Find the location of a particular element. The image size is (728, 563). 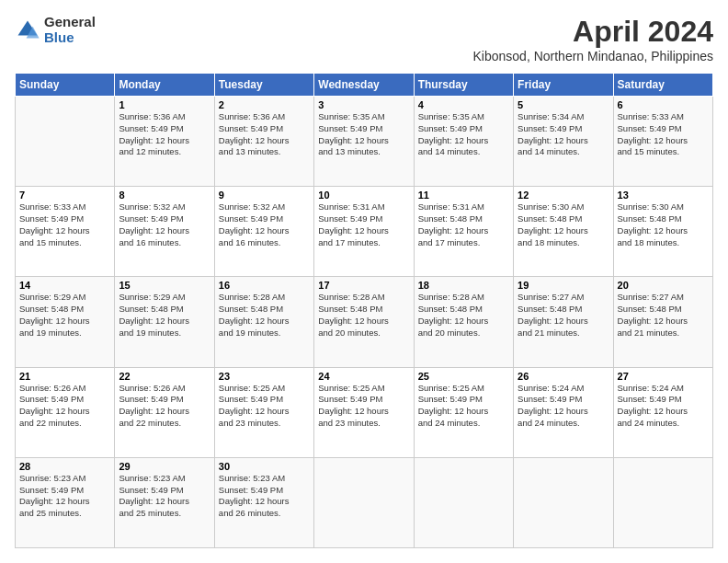

logo-icon is located at coordinates (28, 30).